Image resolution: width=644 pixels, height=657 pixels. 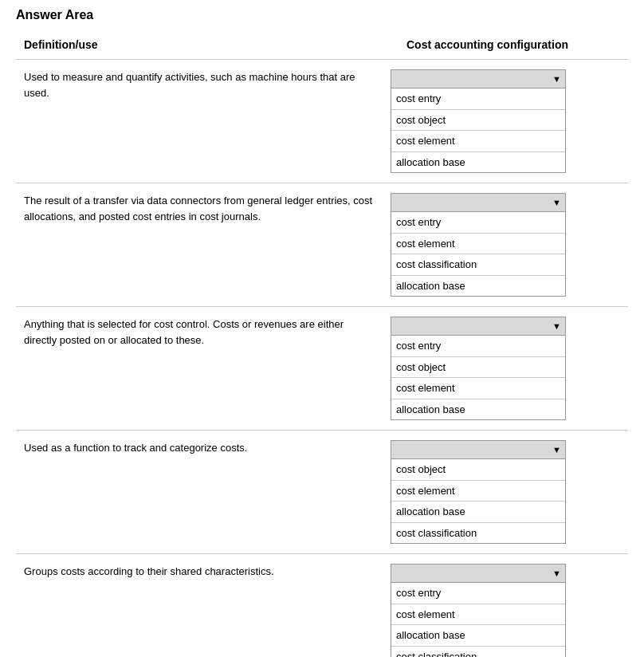 What do you see at coordinates (505, 245) in the screenshot?
I see `dropdown-container: ▼cost entrycost elementcost classificati…` at bounding box center [505, 245].